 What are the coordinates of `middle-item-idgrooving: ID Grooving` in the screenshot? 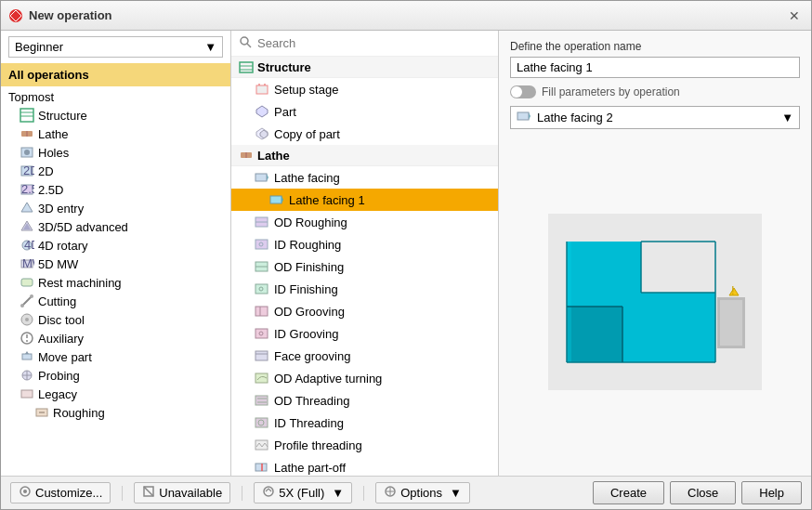 It's located at (364, 333).